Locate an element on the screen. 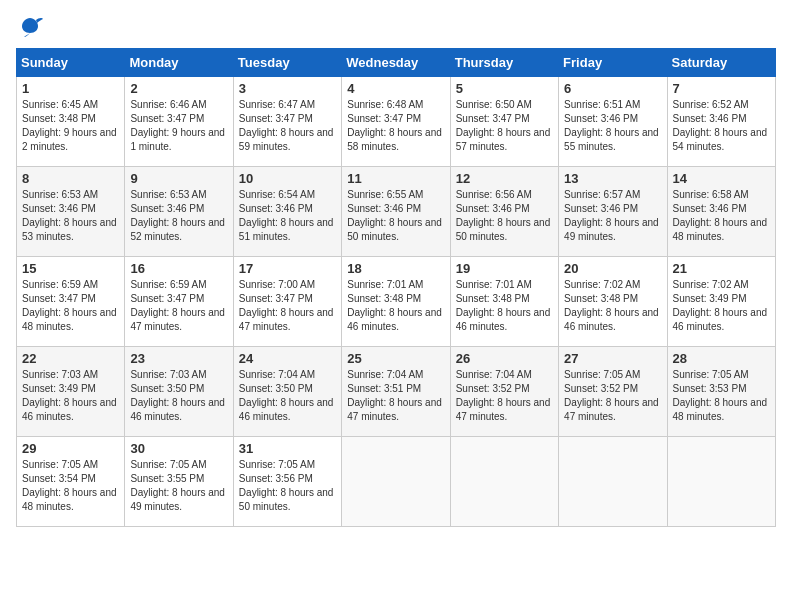 The image size is (792, 612). day-info: Sunrise: 7:03 AMSunset: 3:50 PMDaylight:… is located at coordinates (178, 396).